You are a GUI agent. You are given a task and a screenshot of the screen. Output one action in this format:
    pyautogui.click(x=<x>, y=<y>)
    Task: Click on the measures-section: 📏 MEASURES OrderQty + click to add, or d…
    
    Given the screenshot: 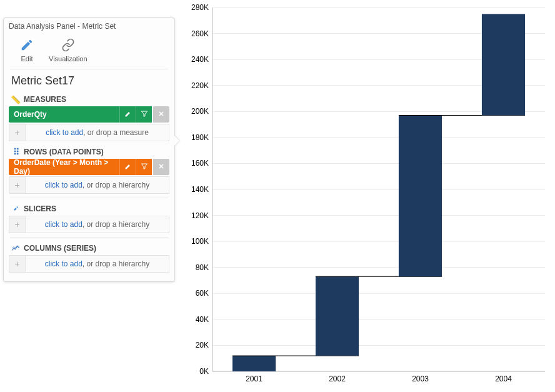 What is the action you would take?
    pyautogui.click(x=89, y=117)
    